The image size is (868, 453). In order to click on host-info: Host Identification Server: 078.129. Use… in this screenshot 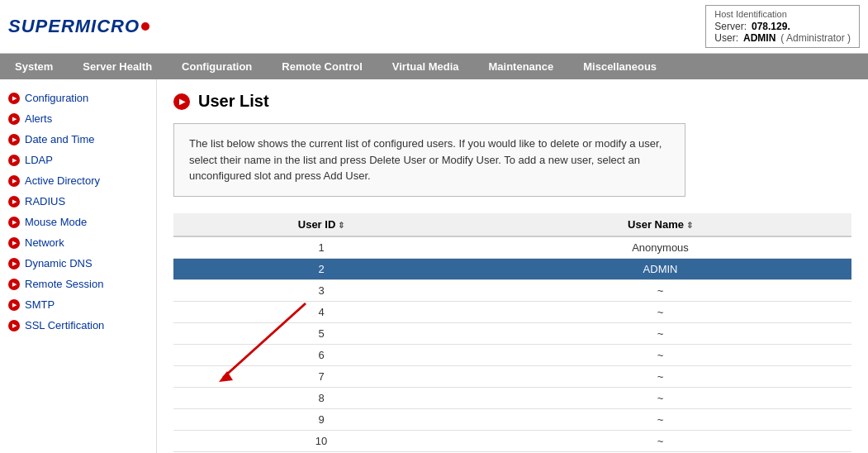, I will do `click(783, 26)`.